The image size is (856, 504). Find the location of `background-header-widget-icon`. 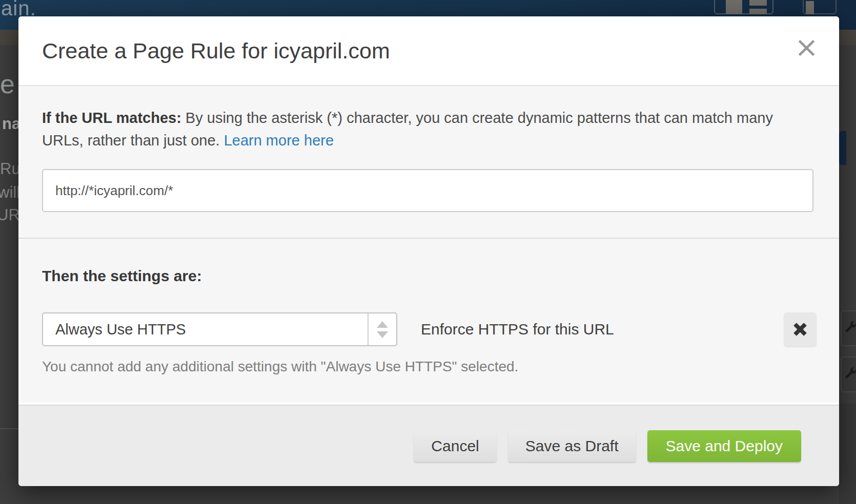

background-header-widget-icon is located at coordinates (810, 8).